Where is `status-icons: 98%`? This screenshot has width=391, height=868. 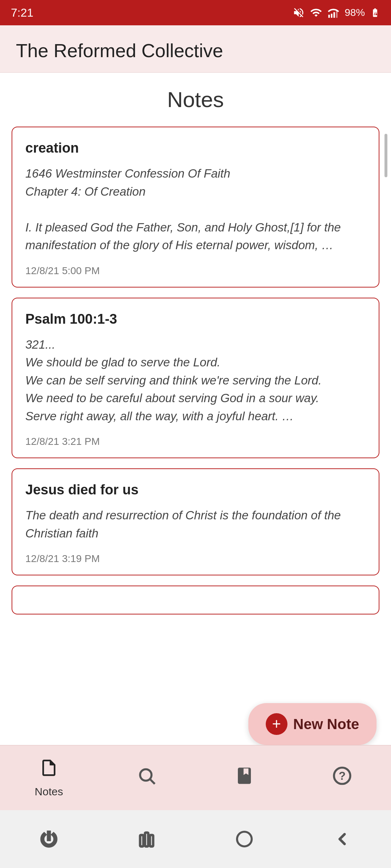 status-icons: 98% is located at coordinates (336, 13).